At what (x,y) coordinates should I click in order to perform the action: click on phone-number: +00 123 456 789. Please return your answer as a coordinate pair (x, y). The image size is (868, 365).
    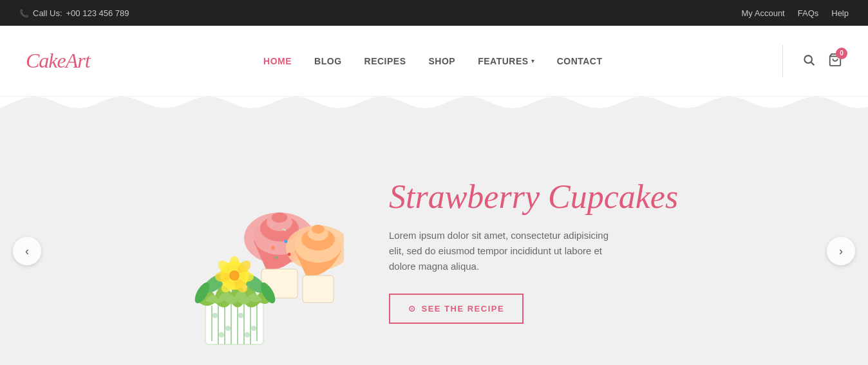
    Looking at the image, I should click on (98, 13).